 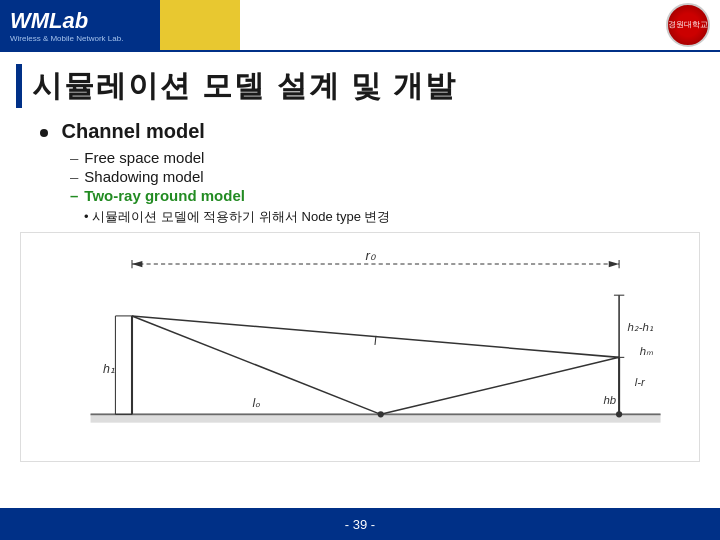 What do you see at coordinates (144, 158) in the screenshot?
I see `item-label-1: Free space model` at bounding box center [144, 158].